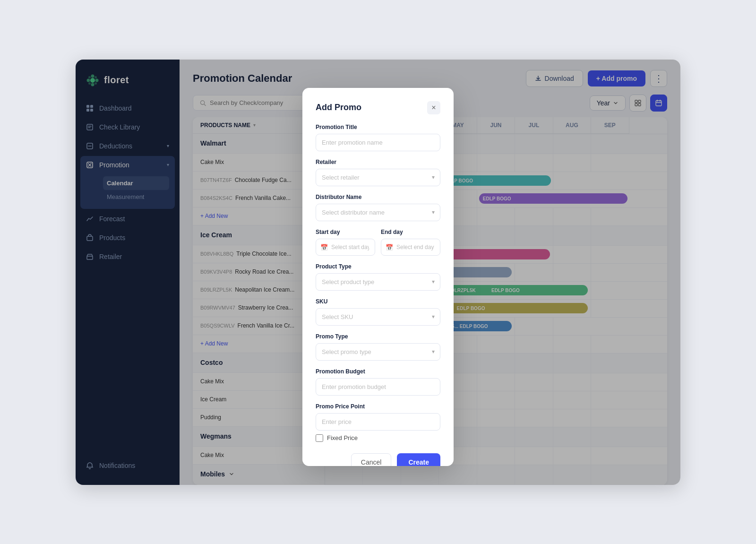 This screenshot has height=544, width=756. I want to click on price-point-group: Promo Price Point Fixed Price, so click(378, 423).